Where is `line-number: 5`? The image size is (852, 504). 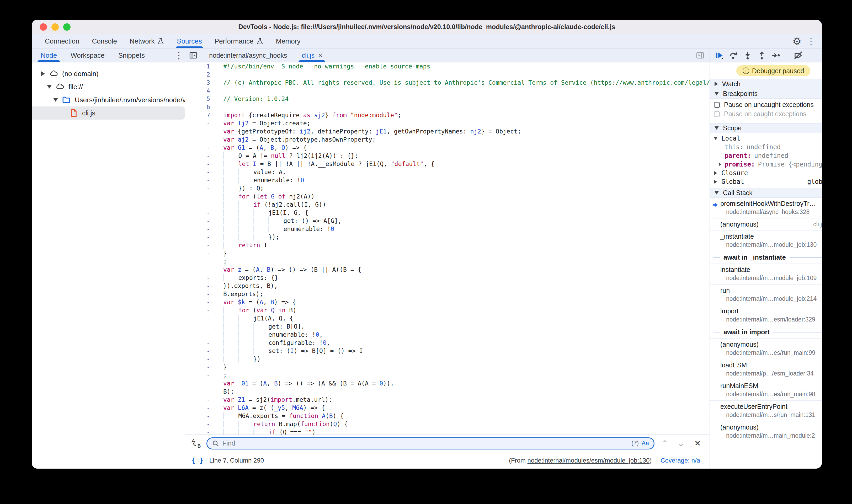
line-number: 5 is located at coordinates (199, 99).